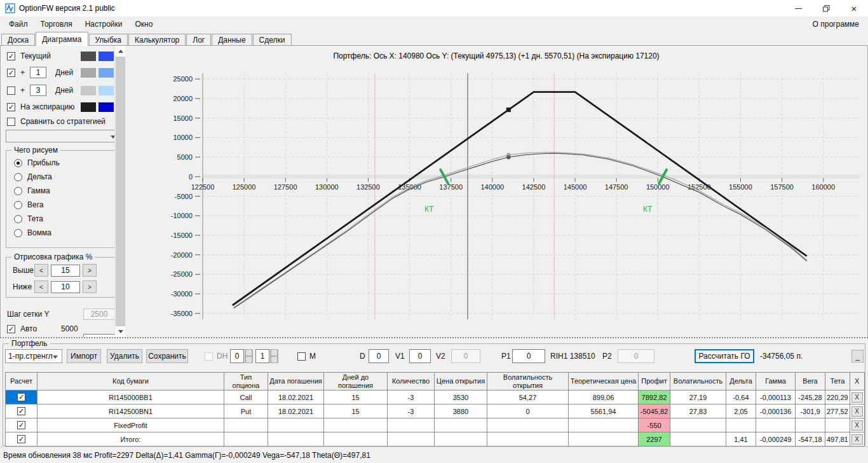 The image size is (868, 463). What do you see at coordinates (120, 51) in the screenshot?
I see `scroll-up-button` at bounding box center [120, 51].